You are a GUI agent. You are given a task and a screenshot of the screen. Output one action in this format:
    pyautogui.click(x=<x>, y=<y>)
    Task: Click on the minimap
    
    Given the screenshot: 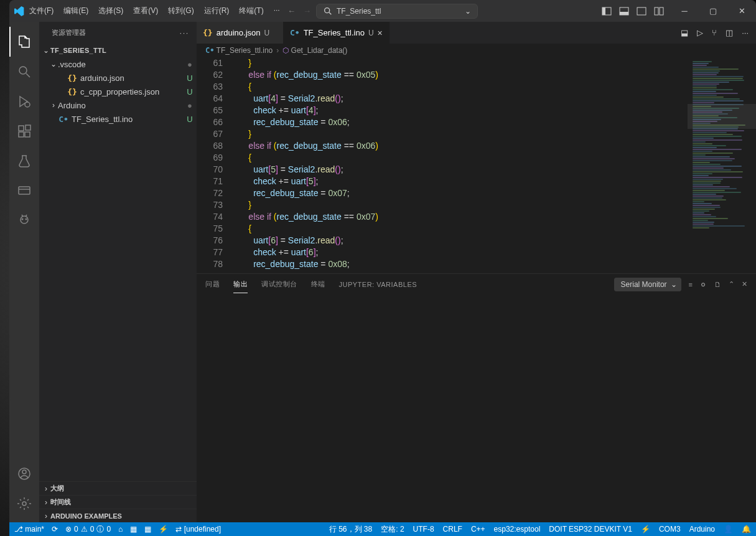 What is the action you would take?
    pyautogui.click(x=722, y=166)
    